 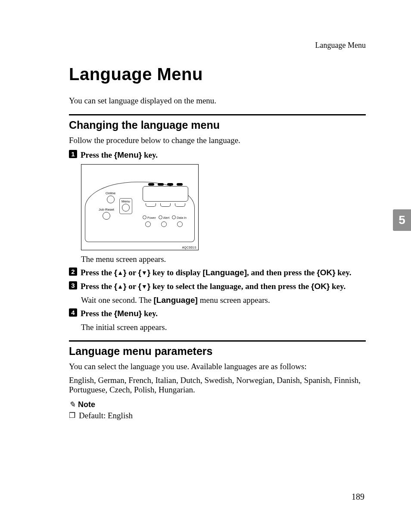 What do you see at coordinates (73, 271) in the screenshot?
I see `step-number-icon: 2` at bounding box center [73, 271].